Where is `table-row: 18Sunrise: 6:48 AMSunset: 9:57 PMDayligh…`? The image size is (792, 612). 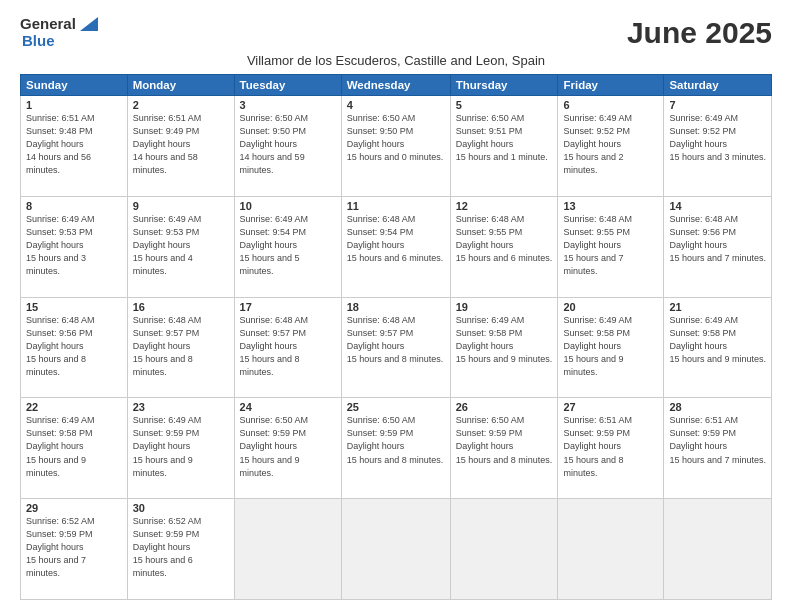
table-row: 18Sunrise: 6:48 AMSunset: 9:57 PMDayligh… is located at coordinates (396, 348).